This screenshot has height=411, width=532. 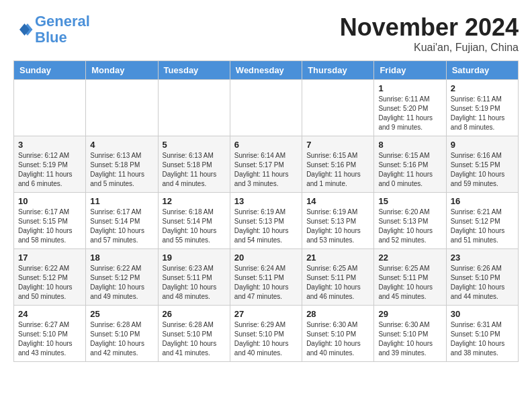 What do you see at coordinates (266, 221) in the screenshot?
I see `calendar-cell: 13Sunrise: 6:19 AM Sunset: 5:13 PM Dayli…` at bounding box center [266, 221].